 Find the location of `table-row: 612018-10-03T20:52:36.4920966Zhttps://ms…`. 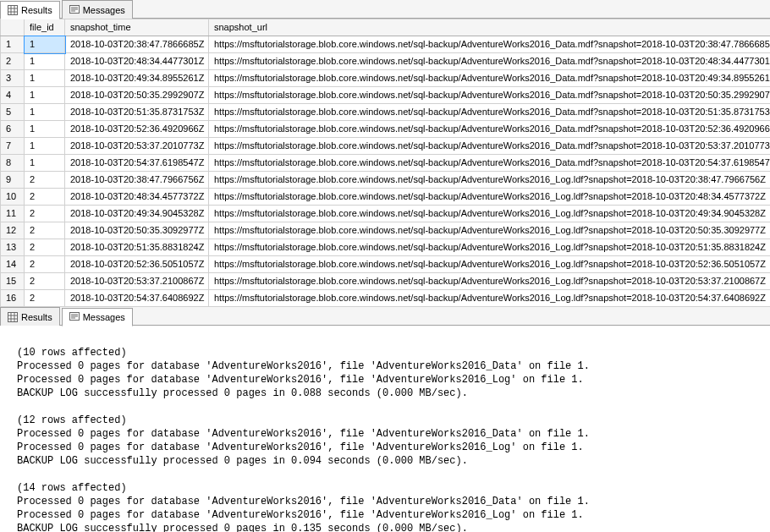

table-row: 612018-10-03T20:52:36.4920966Zhttps://ms… is located at coordinates (386, 129).